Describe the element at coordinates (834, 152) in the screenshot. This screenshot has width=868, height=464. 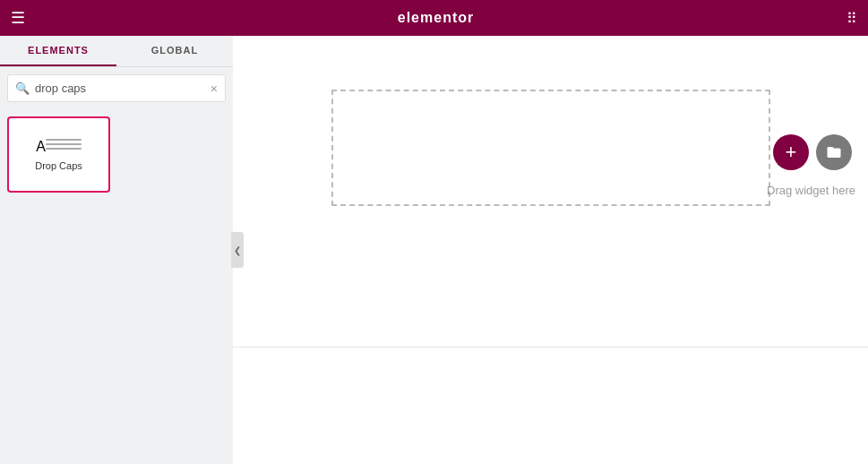
I see `folder-icon` at that location.